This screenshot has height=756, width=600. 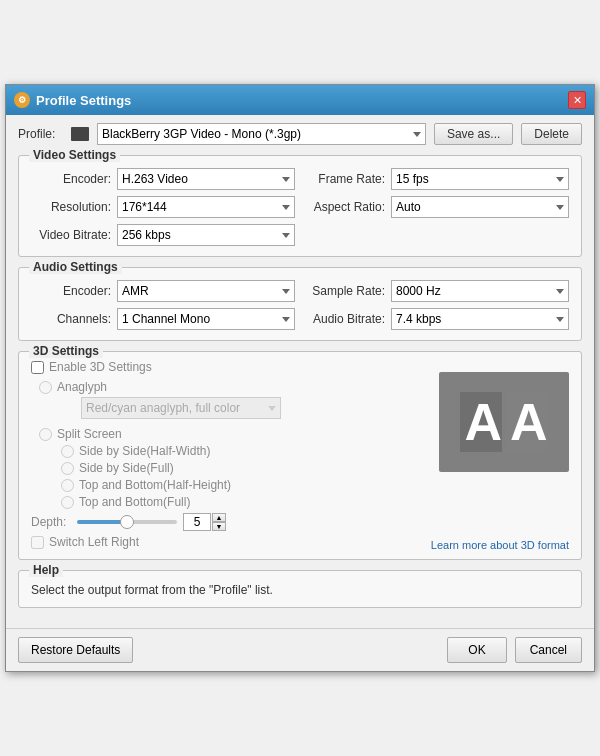 What do you see at coordinates (300, 134) in the screenshot?
I see `profile-row: Profile: BlackBerry 3GP Video - Mono (*.…` at bounding box center [300, 134].